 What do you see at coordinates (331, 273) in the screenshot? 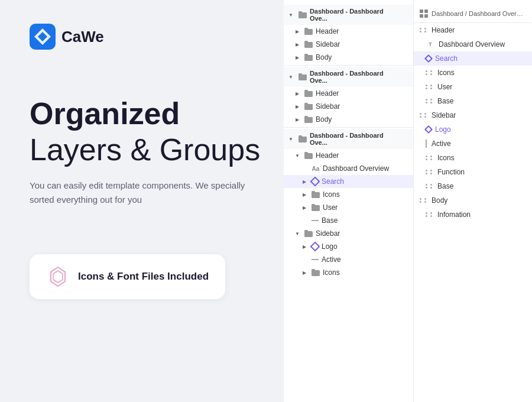
I see `icons2-label: Icons` at bounding box center [331, 273].